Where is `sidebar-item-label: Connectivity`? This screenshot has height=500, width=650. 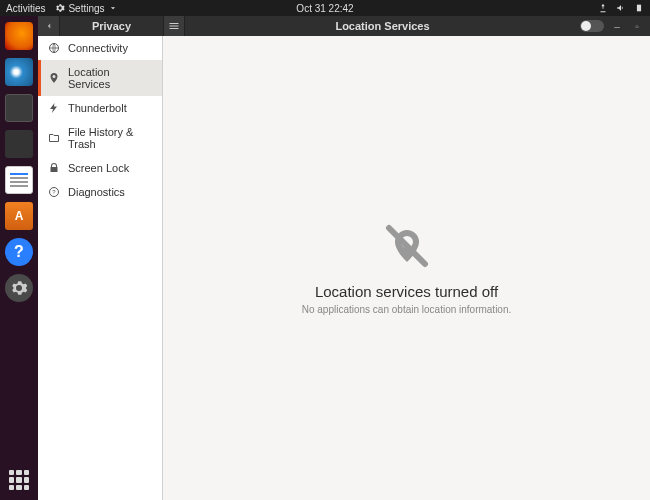
sidebar-item-label: Connectivity is located at coordinates (98, 48).